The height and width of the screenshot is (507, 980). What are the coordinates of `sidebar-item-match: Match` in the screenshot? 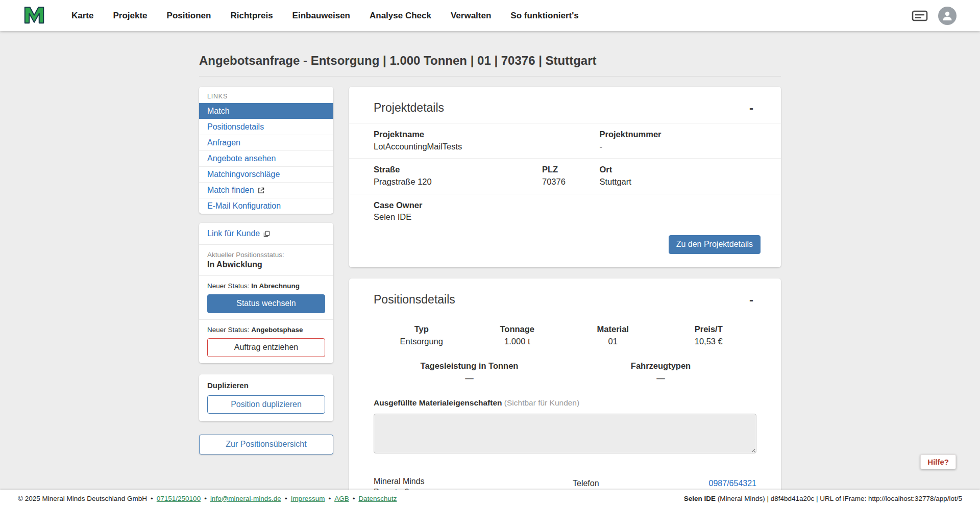 It's located at (266, 111).